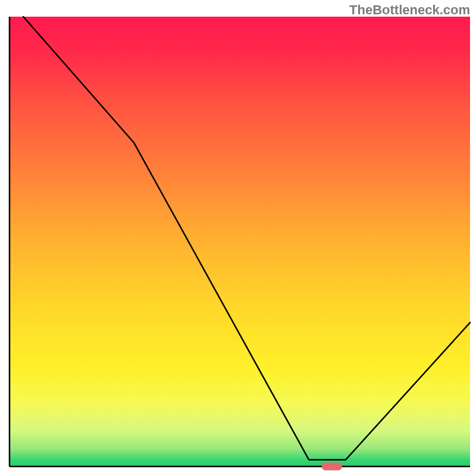 Image resolution: width=476 pixels, height=476 pixels. Describe the element at coordinates (332, 466) in the screenshot. I see `optimum-marker` at that location.